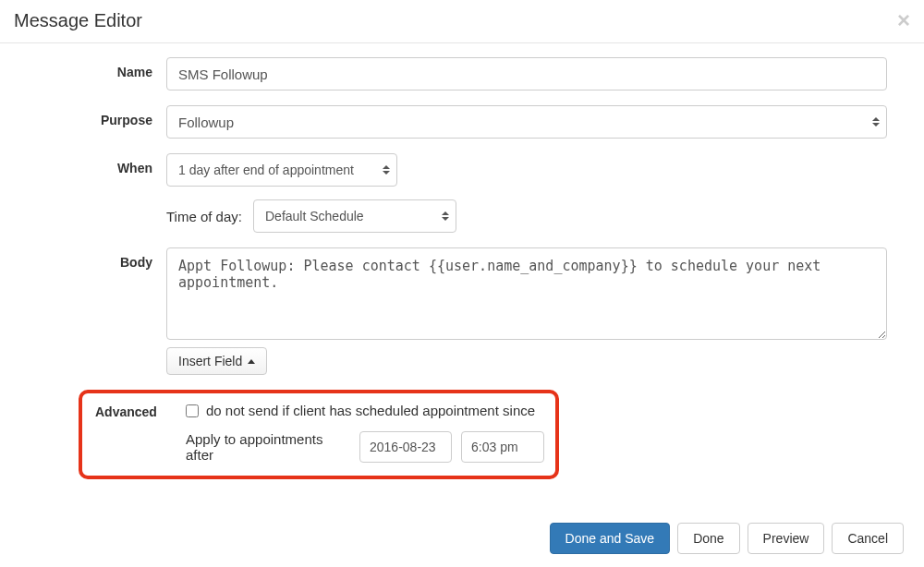  Describe the element at coordinates (462, 122) in the screenshot. I see `purpose-row: Purpose Followup` at that location.